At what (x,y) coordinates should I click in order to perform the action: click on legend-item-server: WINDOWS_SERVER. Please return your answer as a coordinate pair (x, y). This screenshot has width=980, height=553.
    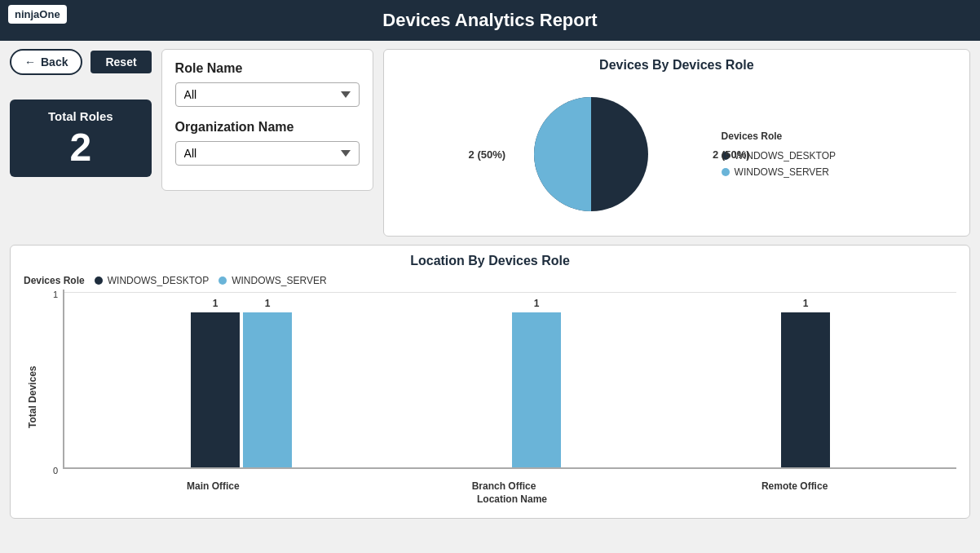
    Looking at the image, I should click on (779, 172).